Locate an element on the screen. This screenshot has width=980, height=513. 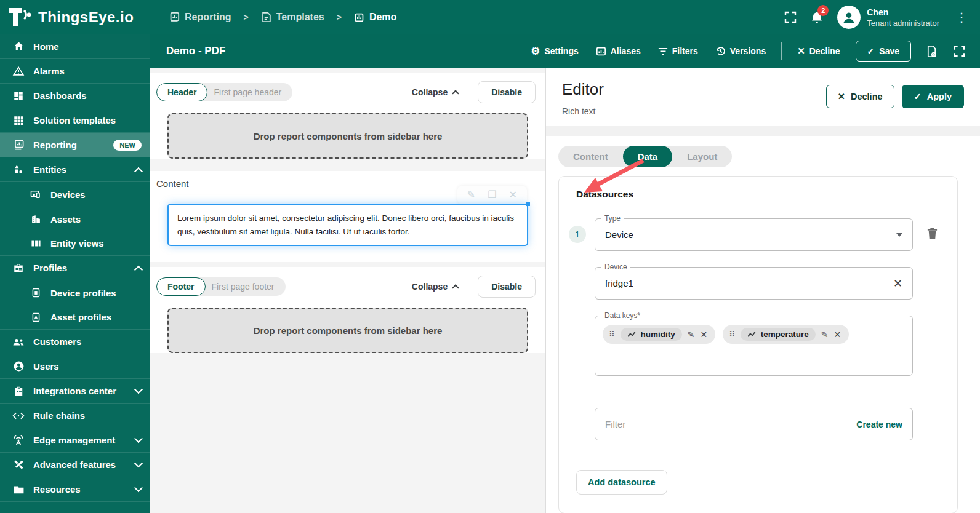
header-collapse-button: Collapse is located at coordinates (435, 92).